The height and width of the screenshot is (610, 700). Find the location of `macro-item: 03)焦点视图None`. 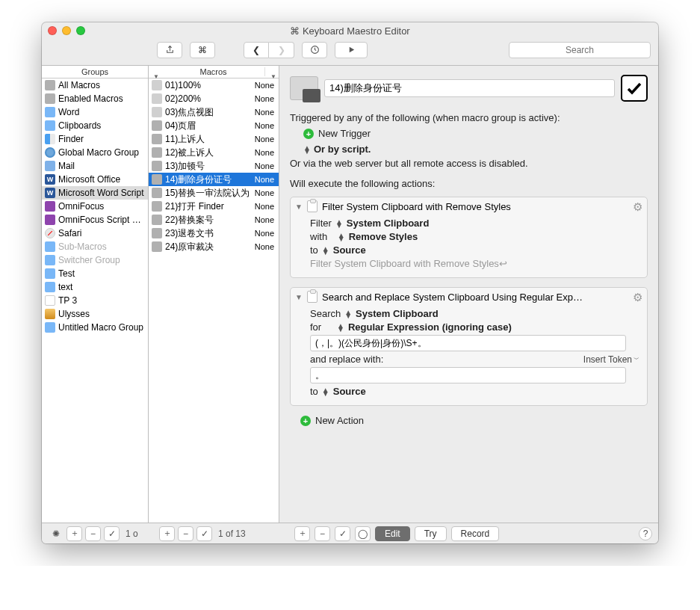

macro-item: 03)焦点视图None is located at coordinates (214, 112).